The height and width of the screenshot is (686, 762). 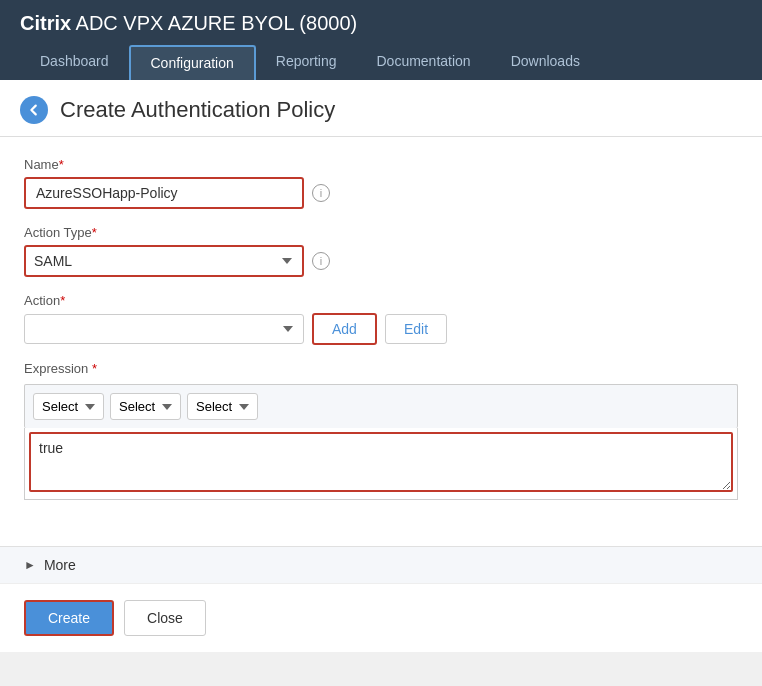 I want to click on add-button: Add, so click(x=344, y=329).